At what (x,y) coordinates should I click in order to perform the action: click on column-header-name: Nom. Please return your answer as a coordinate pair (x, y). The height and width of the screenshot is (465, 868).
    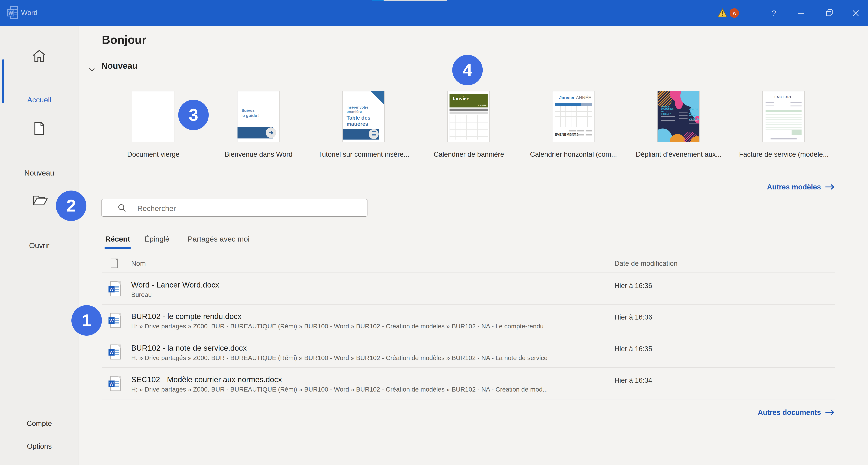
    Looking at the image, I should click on (139, 264).